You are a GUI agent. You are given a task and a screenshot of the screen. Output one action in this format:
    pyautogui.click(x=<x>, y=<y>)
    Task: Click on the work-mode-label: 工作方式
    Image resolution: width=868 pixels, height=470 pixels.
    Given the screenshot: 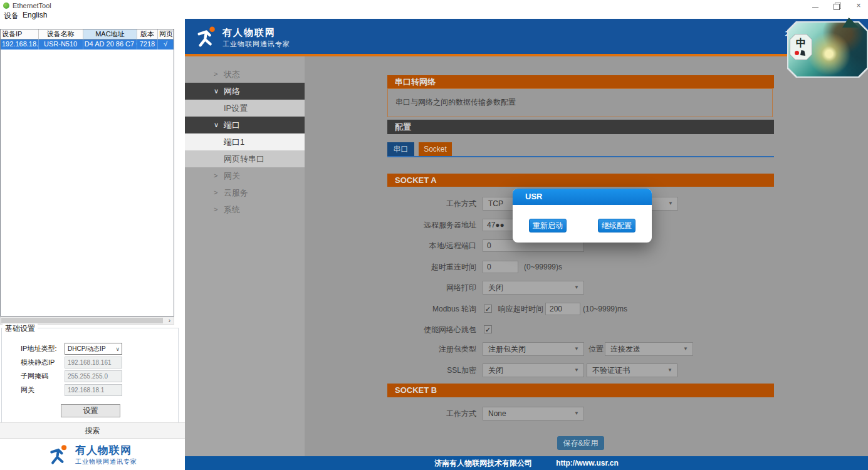 What is the action you would take?
    pyautogui.click(x=432, y=204)
    